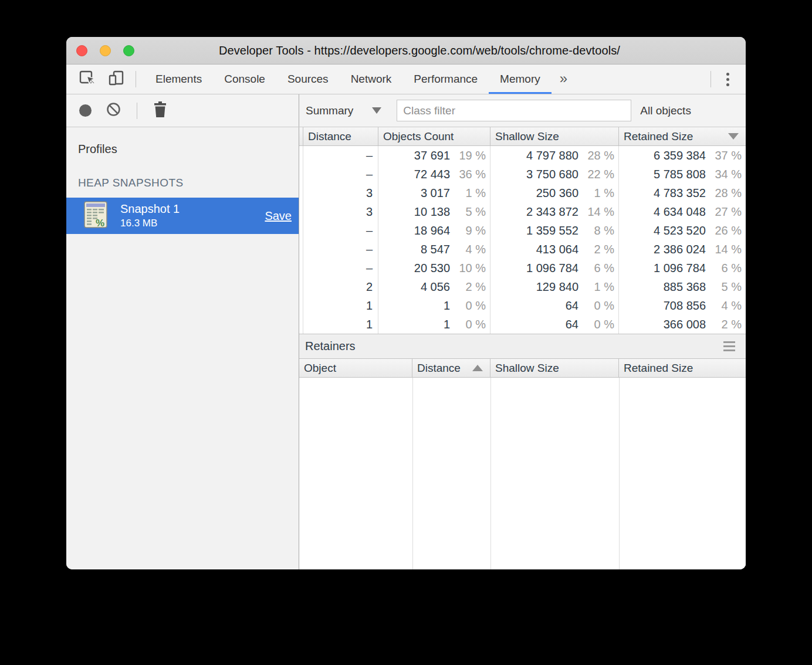 The image size is (812, 665). I want to click on retained-size-value: 4 634 048, so click(664, 212).